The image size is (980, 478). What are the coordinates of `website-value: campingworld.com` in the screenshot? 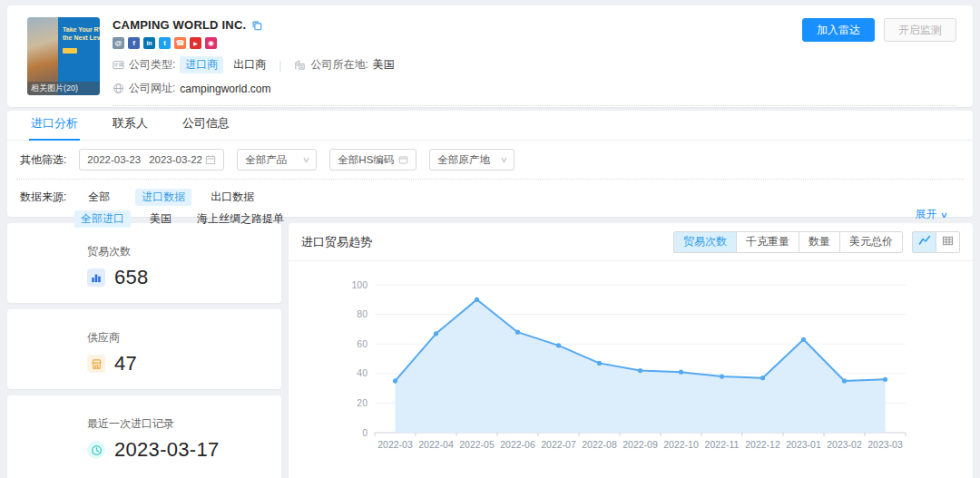 It's located at (225, 89).